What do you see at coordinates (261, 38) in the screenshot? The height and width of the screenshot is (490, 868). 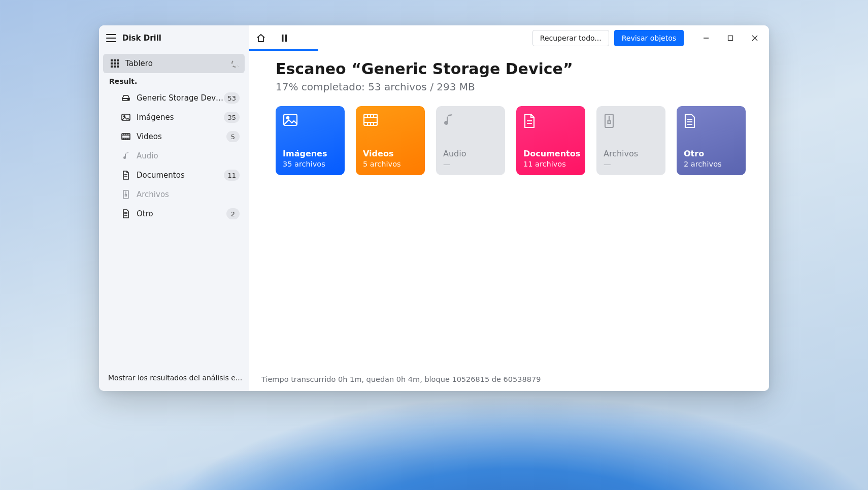 I see `tab-home` at bounding box center [261, 38].